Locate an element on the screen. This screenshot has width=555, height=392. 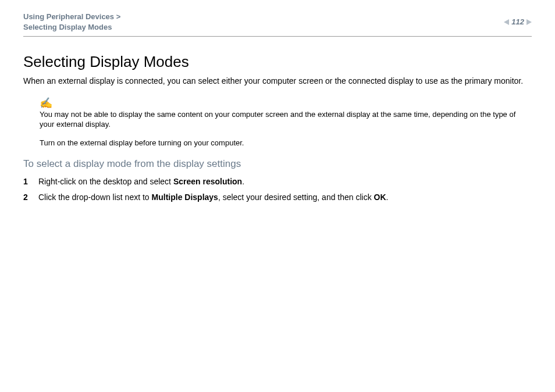
step-bold: Screen resolution is located at coordinates (208, 181).